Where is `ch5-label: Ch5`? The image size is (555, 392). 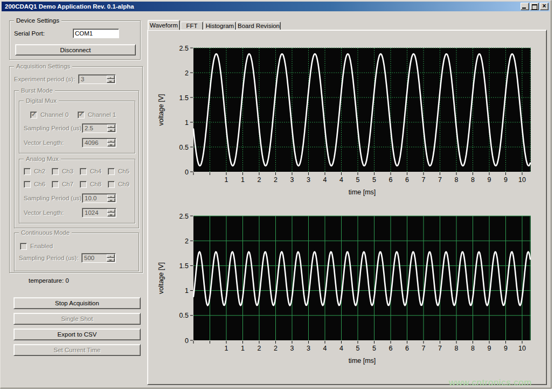
ch5-label: Ch5 is located at coordinates (124, 171).